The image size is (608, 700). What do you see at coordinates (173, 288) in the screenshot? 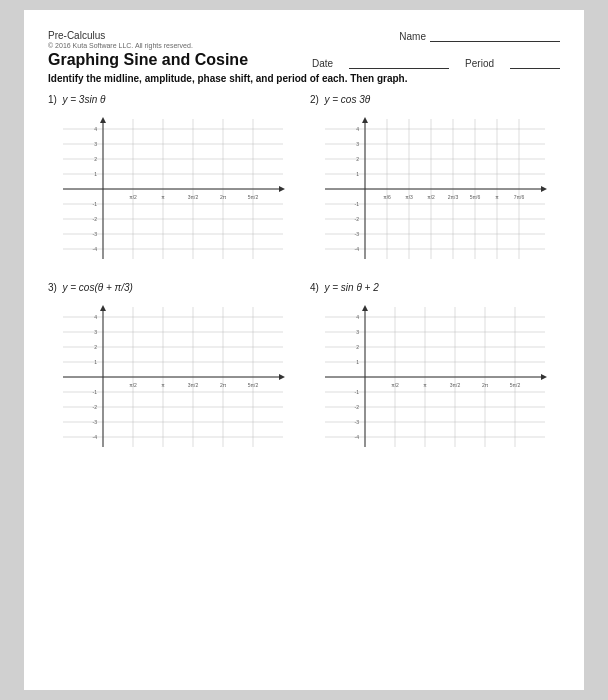
I see `problem-3-label: 3) y = cos(θ + π/3)` at bounding box center [173, 288].